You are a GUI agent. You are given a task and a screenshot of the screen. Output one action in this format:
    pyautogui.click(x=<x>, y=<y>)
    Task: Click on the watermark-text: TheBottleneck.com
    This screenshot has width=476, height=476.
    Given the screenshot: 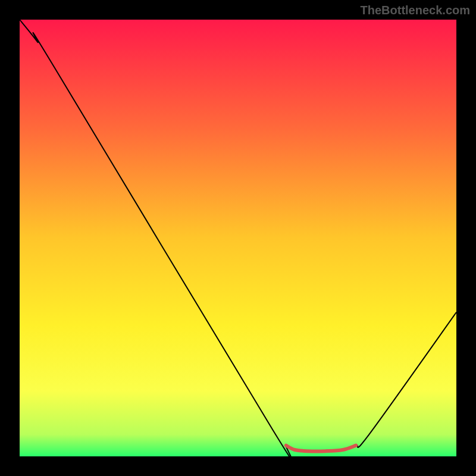 What is the action you would take?
    pyautogui.click(x=415, y=11)
    